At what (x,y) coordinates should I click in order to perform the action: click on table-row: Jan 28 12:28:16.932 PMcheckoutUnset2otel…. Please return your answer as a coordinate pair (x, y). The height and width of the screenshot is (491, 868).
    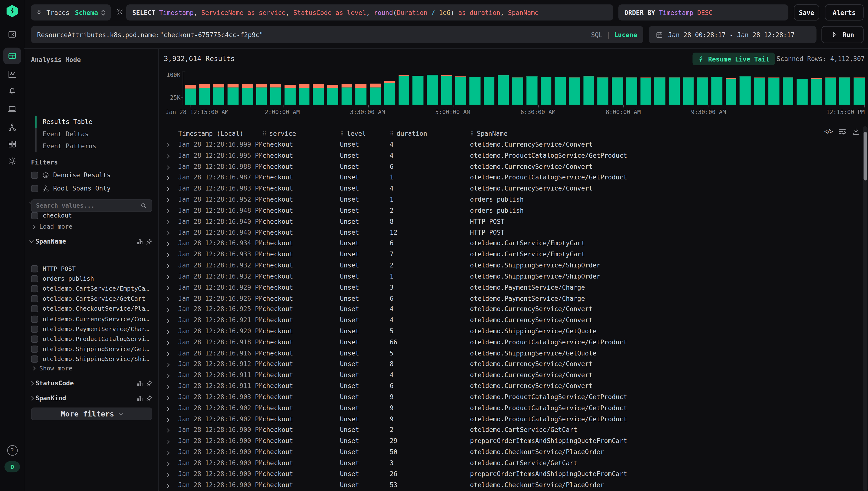
    Looking at the image, I should click on (514, 265).